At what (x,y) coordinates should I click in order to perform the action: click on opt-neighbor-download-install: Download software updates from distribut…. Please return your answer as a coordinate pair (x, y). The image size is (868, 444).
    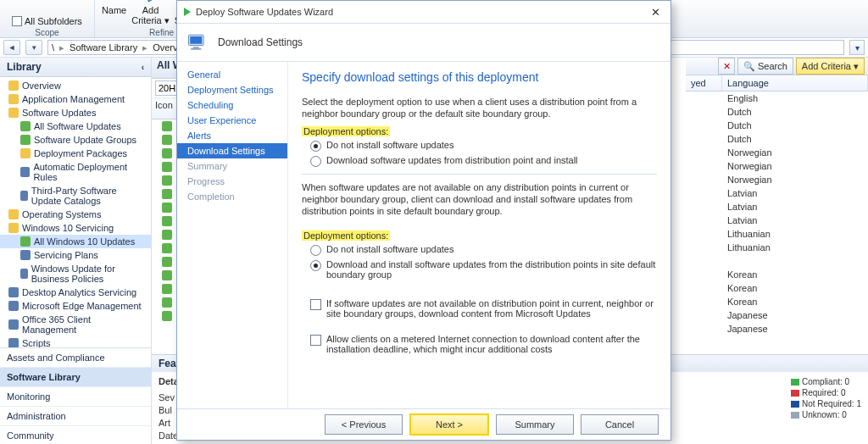
    Looking at the image, I should click on (483, 161).